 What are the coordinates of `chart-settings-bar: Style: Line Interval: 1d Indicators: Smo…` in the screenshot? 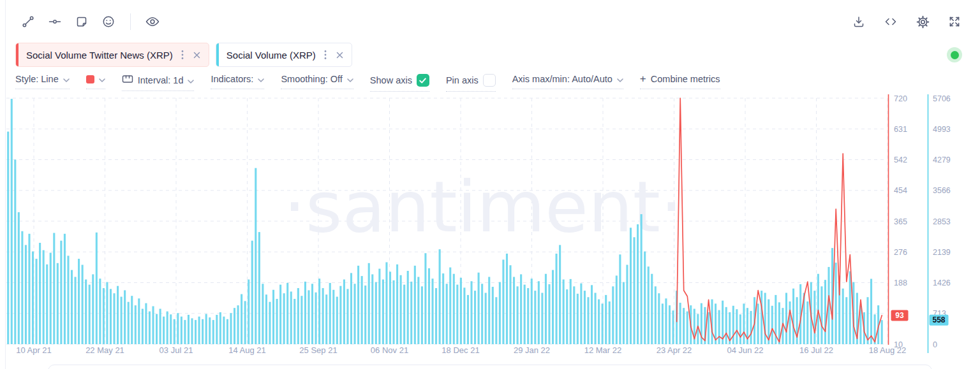 It's located at (368, 83).